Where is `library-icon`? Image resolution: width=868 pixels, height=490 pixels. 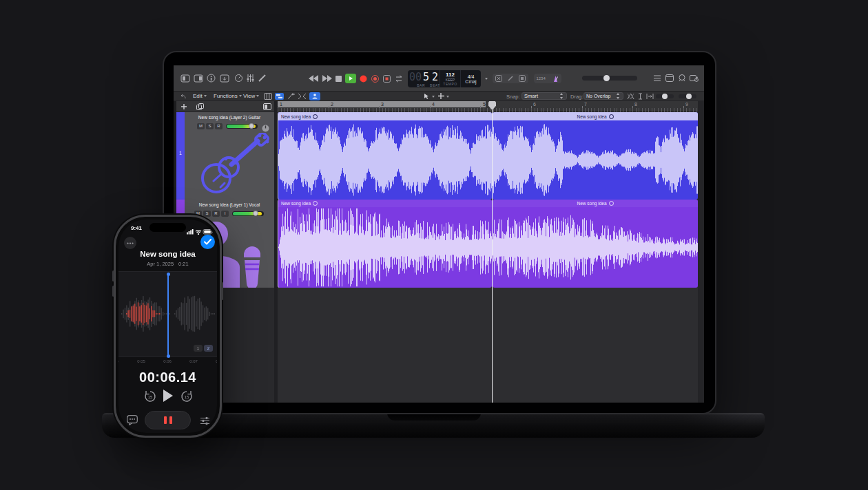 library-icon is located at coordinates (185, 78).